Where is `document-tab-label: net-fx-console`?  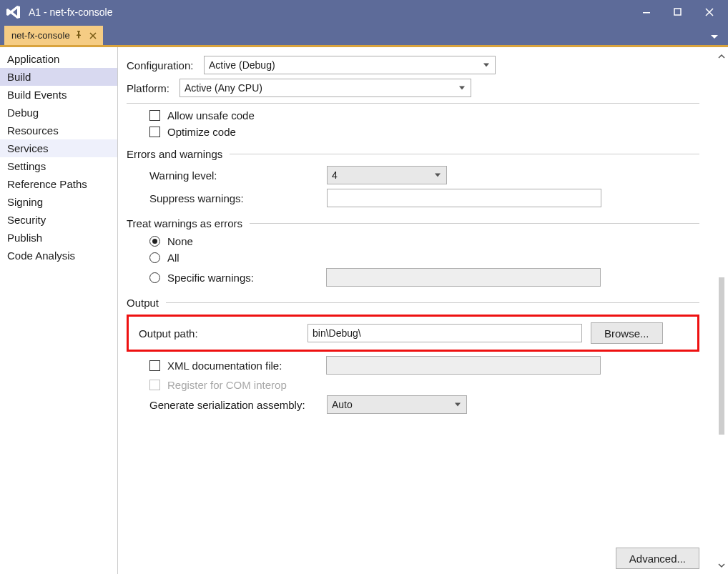 document-tab-label: net-fx-console is located at coordinates (41, 36).